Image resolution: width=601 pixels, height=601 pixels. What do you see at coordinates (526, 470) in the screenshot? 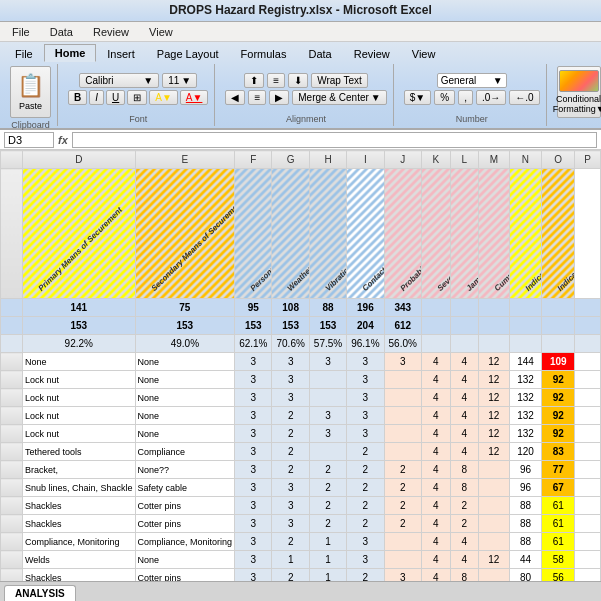
I see `cell-n: 96` at bounding box center [526, 470].